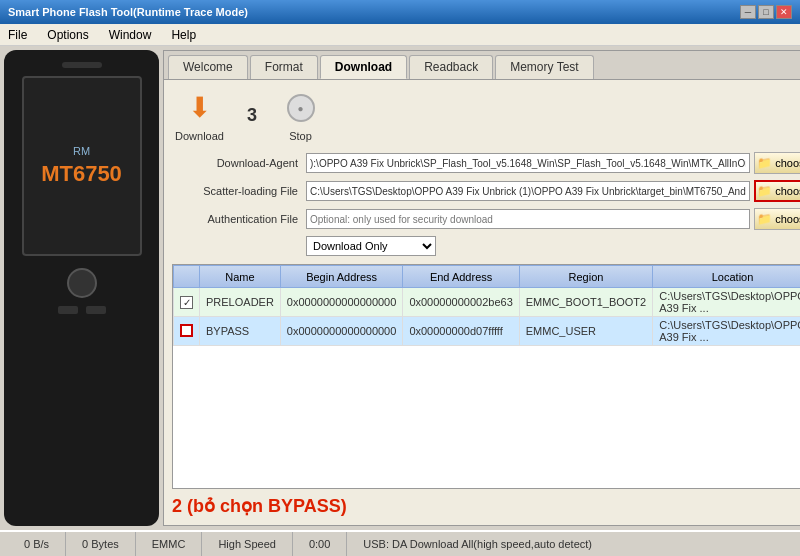 The height and width of the screenshot is (556, 800). Describe the element at coordinates (237, 163) in the screenshot. I see `download-agent-label: Download-Agent` at that location.